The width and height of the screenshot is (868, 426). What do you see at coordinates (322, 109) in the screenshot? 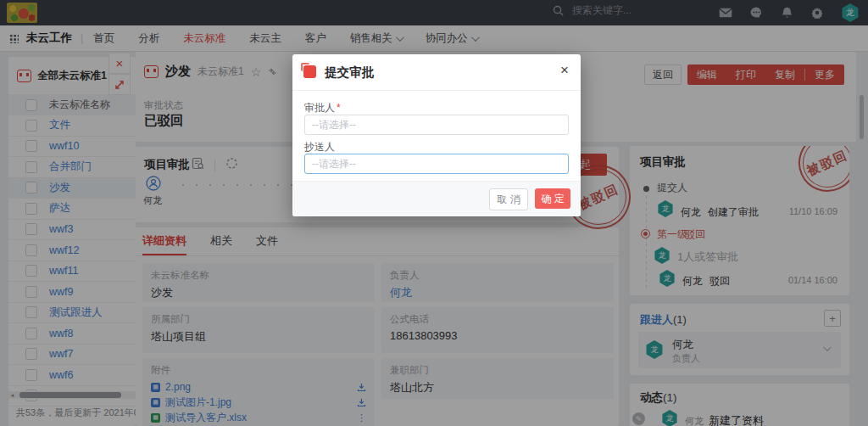
I see `approver-field-label: 审批人*` at bounding box center [322, 109].